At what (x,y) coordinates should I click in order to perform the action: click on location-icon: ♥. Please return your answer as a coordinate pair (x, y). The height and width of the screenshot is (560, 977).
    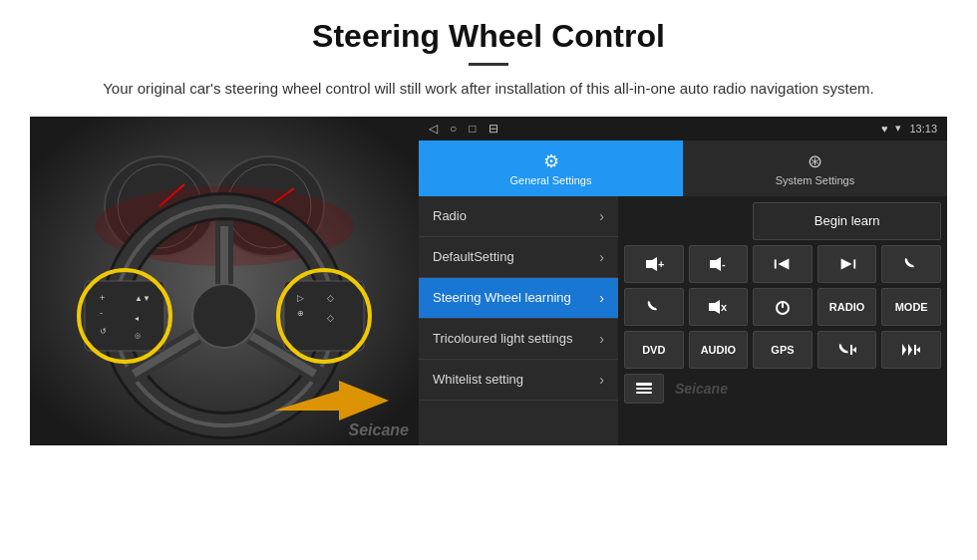
    Looking at the image, I should click on (885, 129).